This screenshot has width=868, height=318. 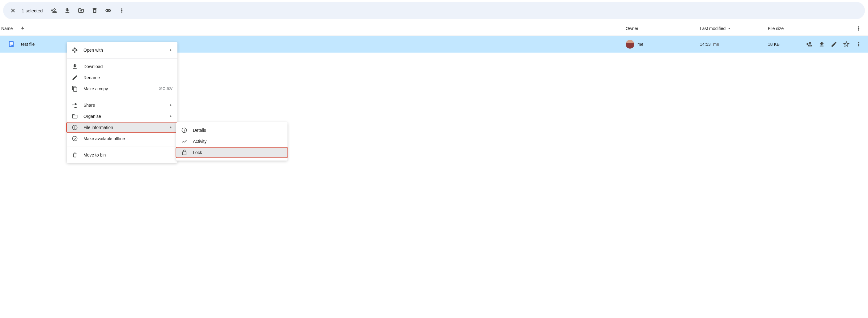 I want to click on owner-label: me, so click(x=640, y=45).